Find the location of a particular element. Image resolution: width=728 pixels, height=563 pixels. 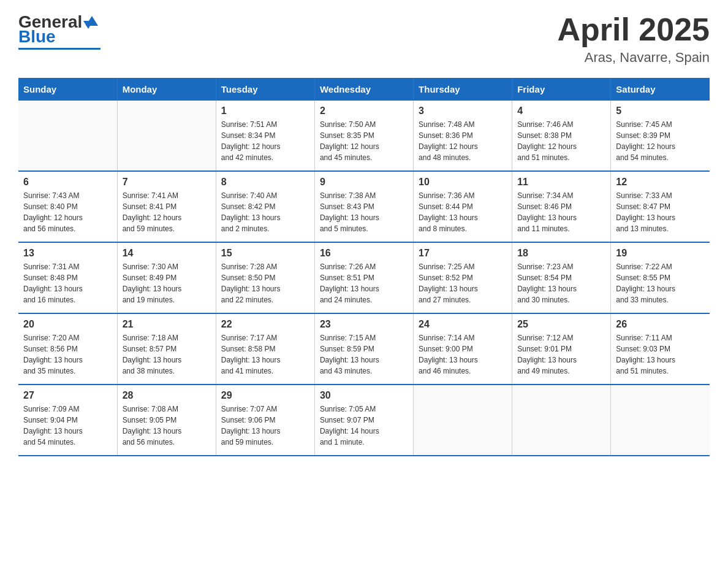

weekday-header-wednesday: Wednesday is located at coordinates (364, 90).